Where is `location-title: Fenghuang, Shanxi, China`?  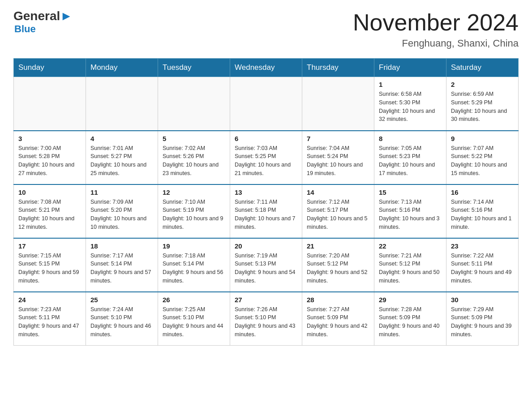
location-title: Fenghuang, Shanxi, China is located at coordinates (436, 43).